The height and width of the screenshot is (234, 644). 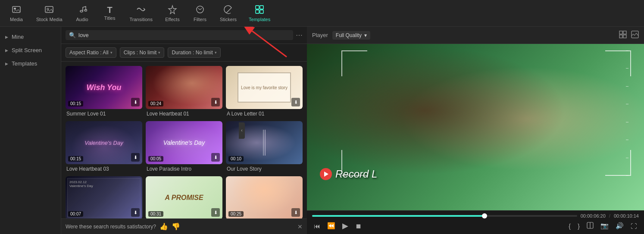 What do you see at coordinates (184, 35) in the screenshot?
I see `search-input` at bounding box center [184, 35].